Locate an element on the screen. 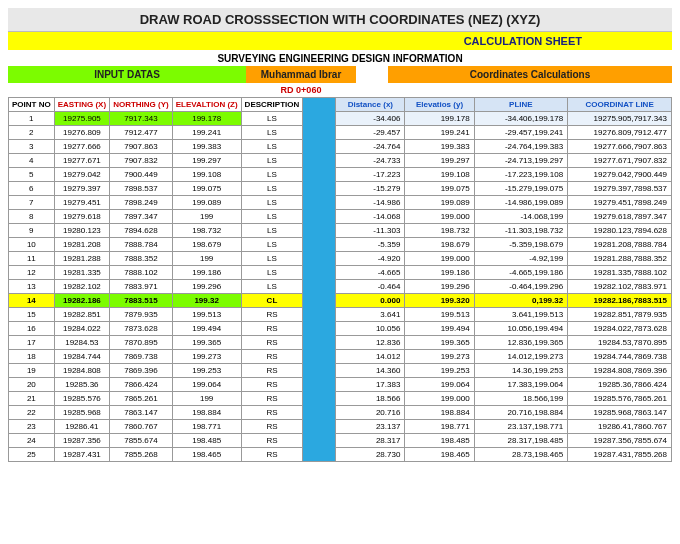  gap is located at coordinates (372, 74).